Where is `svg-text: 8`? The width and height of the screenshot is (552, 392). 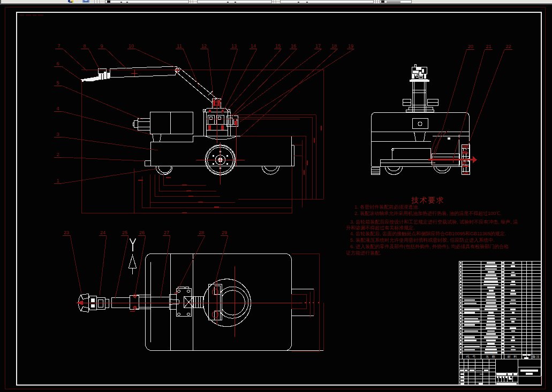 svg-text: 8 is located at coordinates (85, 46).